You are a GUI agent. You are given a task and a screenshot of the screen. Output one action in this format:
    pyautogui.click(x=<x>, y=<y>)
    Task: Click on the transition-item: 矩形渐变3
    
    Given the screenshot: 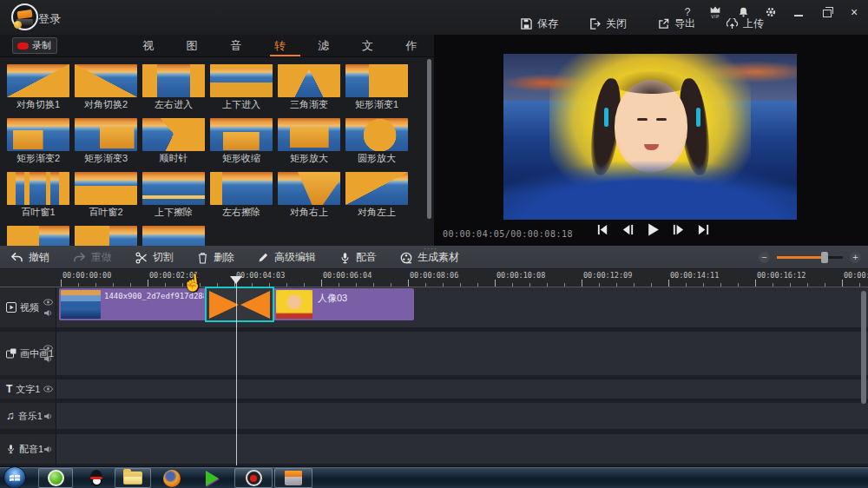 What is the action you would take?
    pyautogui.click(x=106, y=141)
    